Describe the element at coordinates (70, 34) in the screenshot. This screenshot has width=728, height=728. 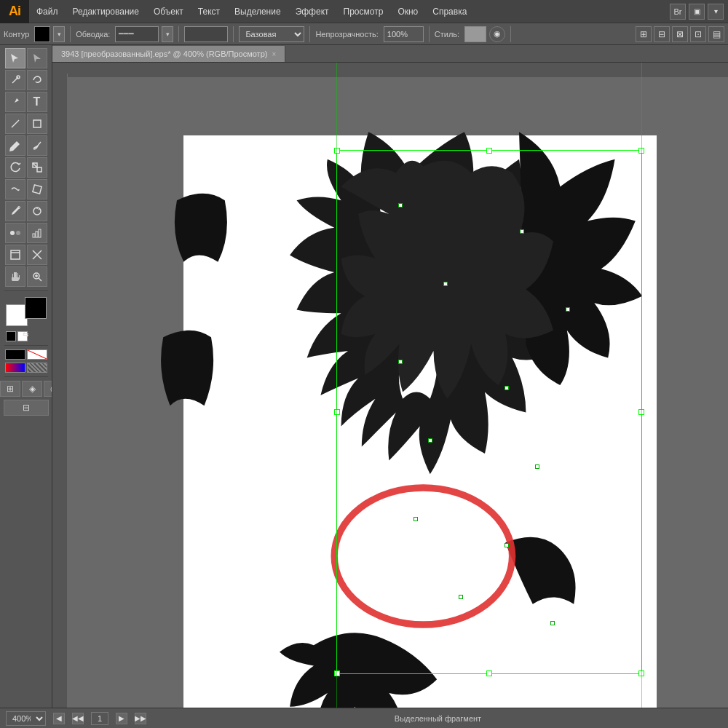
I see `sep1` at that location.